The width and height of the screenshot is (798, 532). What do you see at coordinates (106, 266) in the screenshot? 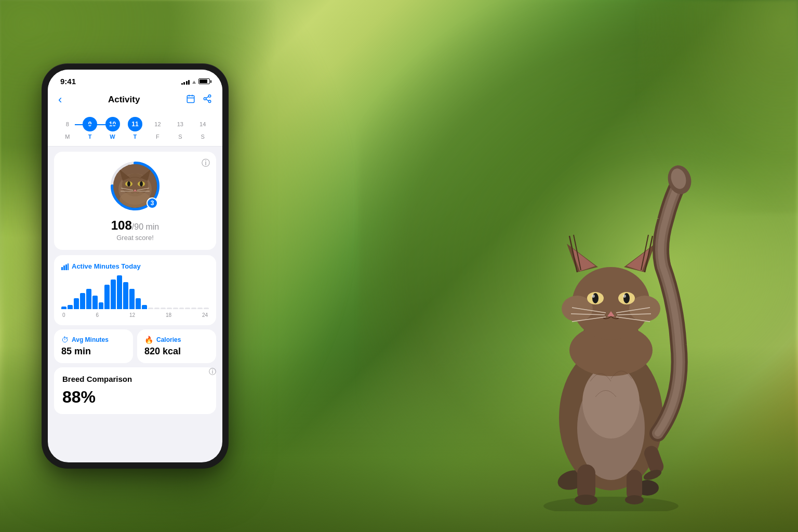
I see `chart-title: Active Minutes Today` at bounding box center [106, 266].